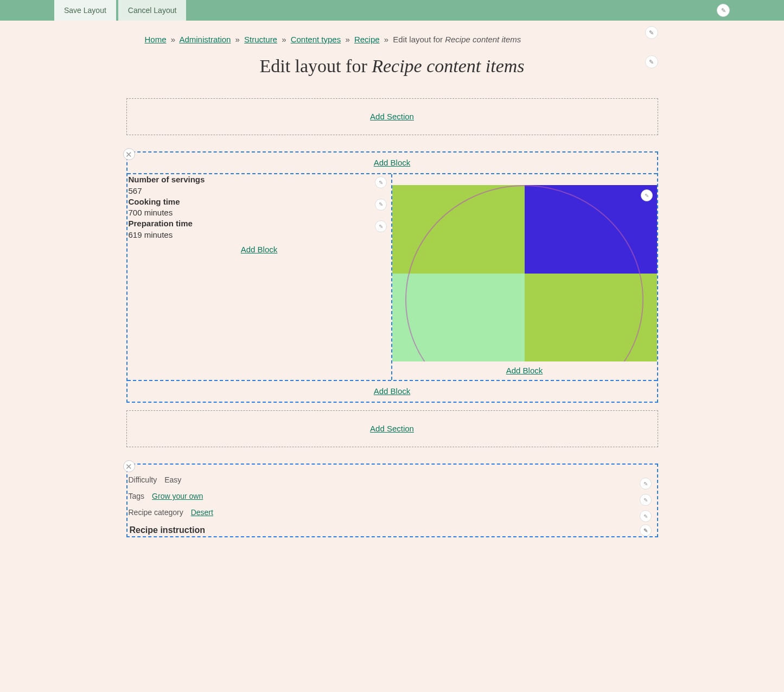 The height and width of the screenshot is (692, 784). I want to click on field-cooking-label: Cooking time, so click(259, 202).